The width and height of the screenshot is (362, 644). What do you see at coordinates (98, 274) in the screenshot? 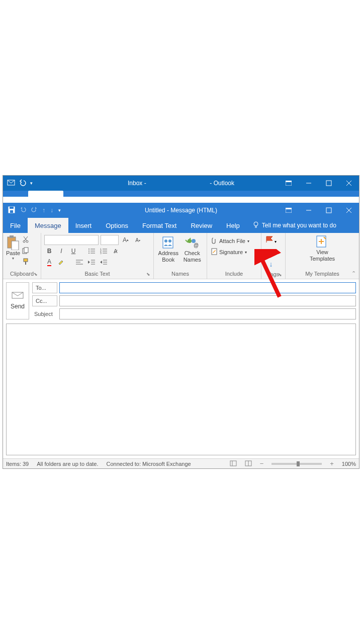
I see `basictext-group-label: Basic Text` at bounding box center [98, 274].